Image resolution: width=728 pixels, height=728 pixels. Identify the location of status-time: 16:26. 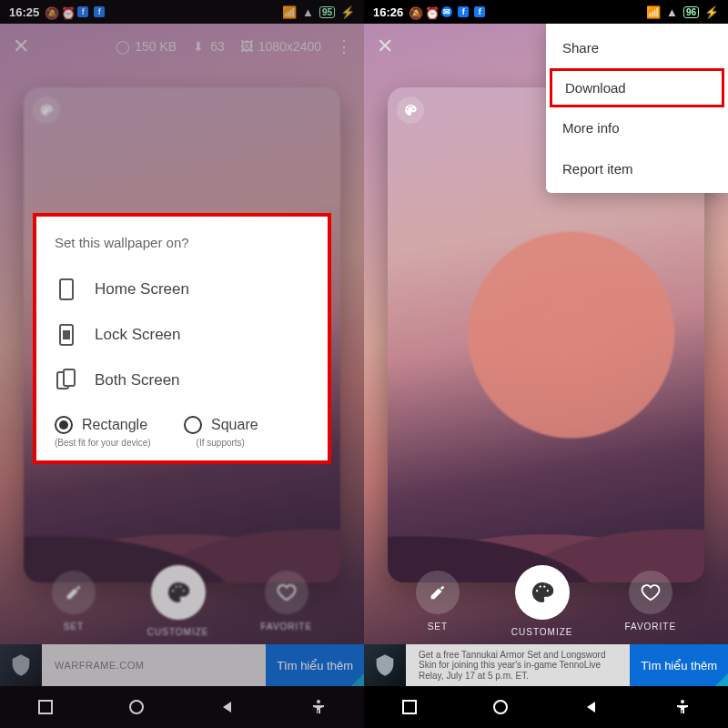
(388, 13).